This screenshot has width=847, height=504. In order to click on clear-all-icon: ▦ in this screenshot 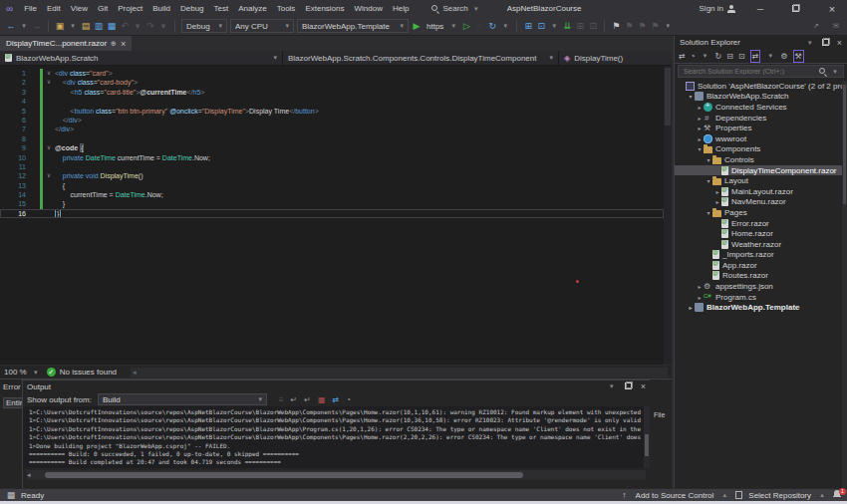, I will do `click(322, 400)`.